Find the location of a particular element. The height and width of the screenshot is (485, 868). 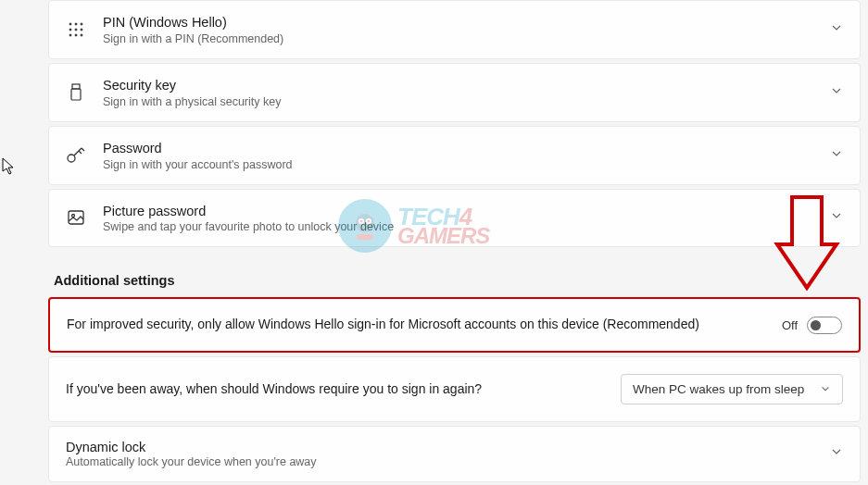

option-text: Security key Sign in with a physical sec… is located at coordinates (458, 93).